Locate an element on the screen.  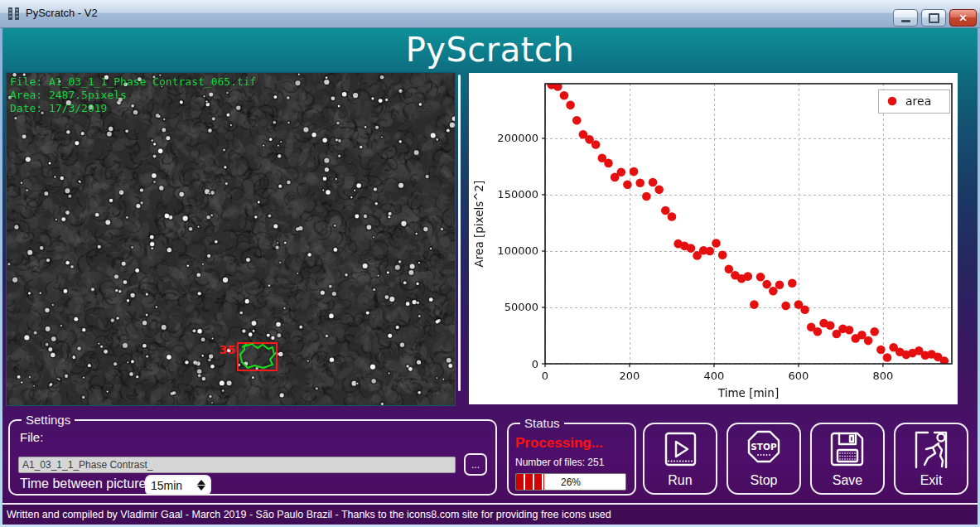
browse-button: ... is located at coordinates (476, 464).